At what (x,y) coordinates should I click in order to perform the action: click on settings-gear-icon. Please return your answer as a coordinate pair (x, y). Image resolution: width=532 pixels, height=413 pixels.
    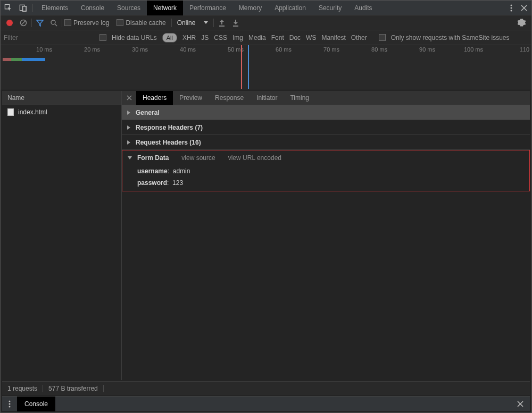
    Looking at the image, I should click on (521, 23).